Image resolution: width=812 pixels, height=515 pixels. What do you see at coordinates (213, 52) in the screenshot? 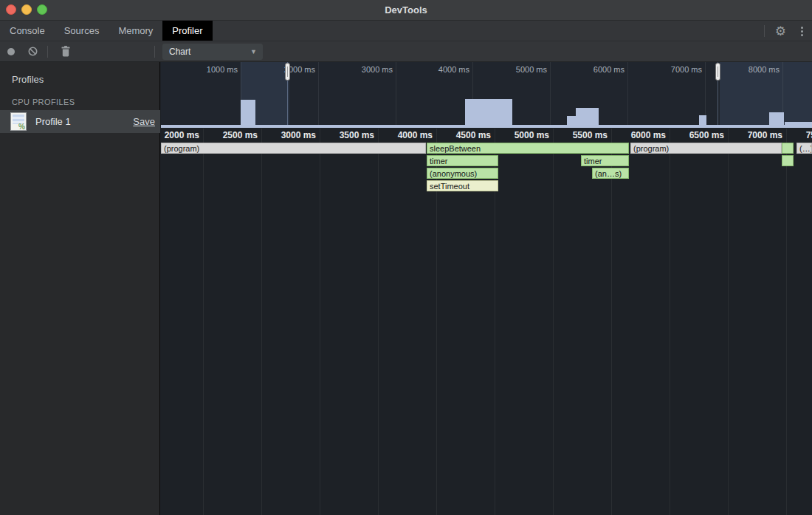
I see `view-mode-select: Chart ▼` at bounding box center [213, 52].